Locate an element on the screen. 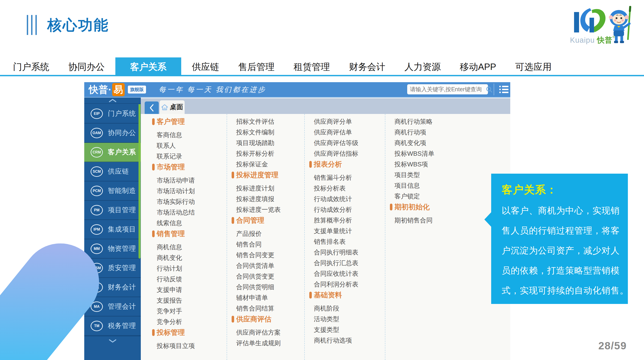  menu-item: 商机变化 is located at coordinates (187, 258).